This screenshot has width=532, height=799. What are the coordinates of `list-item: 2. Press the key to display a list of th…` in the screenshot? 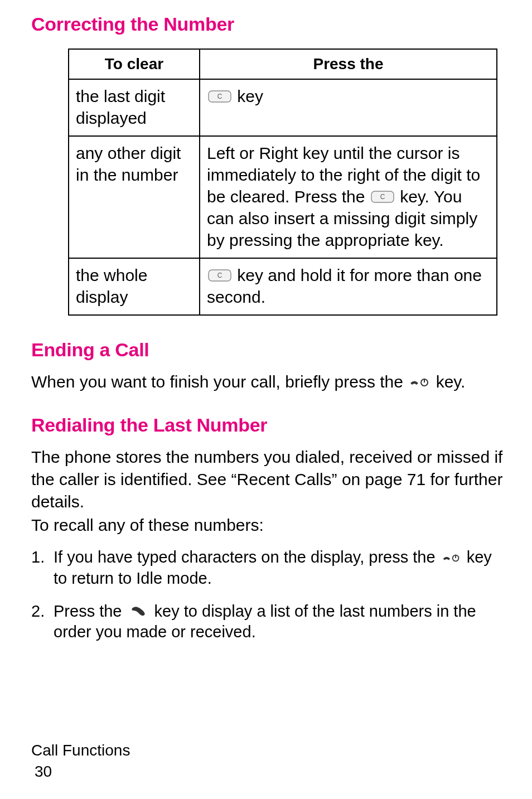 It's located at (268, 622).